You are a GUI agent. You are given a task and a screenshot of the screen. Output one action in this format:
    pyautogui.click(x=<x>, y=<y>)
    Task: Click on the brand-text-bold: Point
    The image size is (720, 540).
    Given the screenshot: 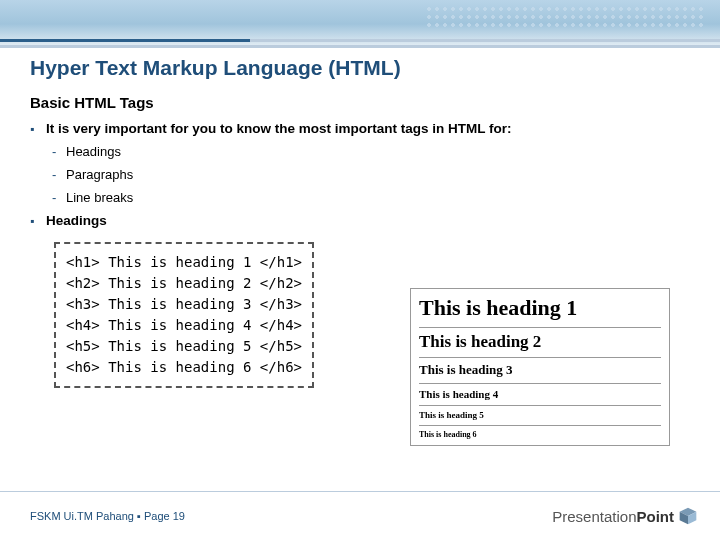 What is the action you would take?
    pyautogui.click(x=656, y=516)
    